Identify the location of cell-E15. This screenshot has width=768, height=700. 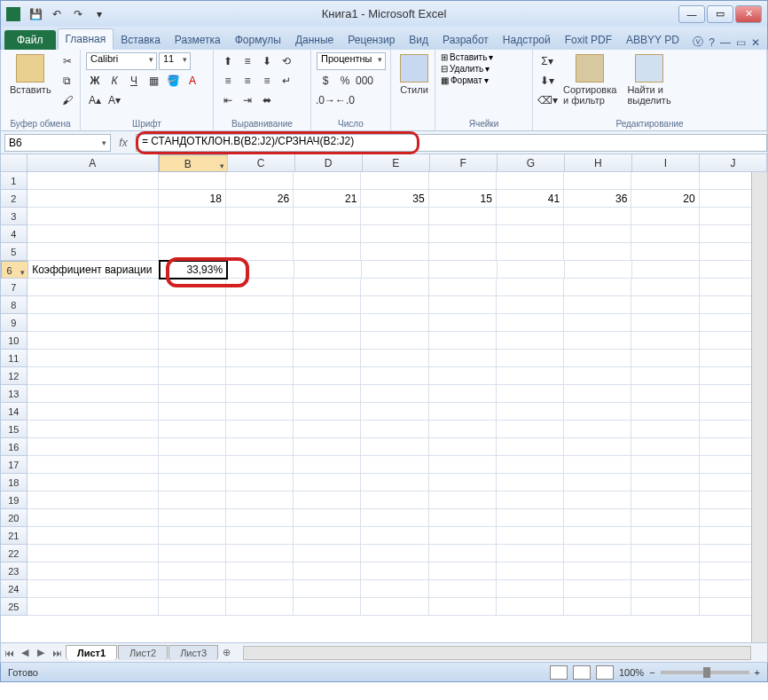
(395, 429).